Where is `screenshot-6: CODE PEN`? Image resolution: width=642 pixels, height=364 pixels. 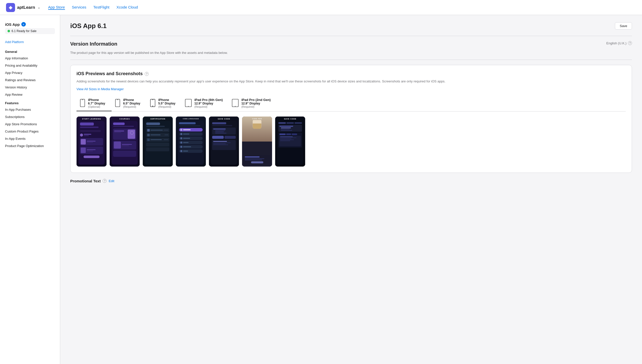 screenshot-6: CODE PEN is located at coordinates (257, 142).